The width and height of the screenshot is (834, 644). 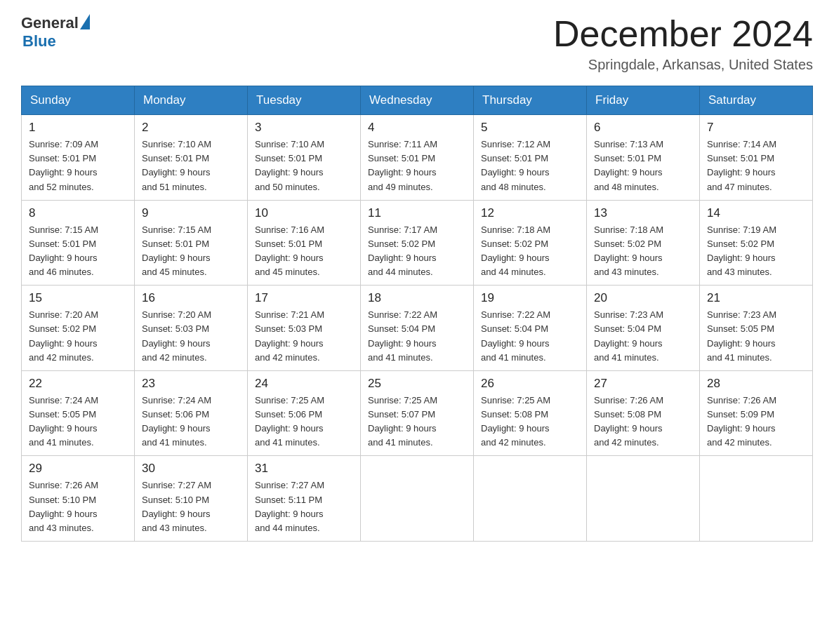 What do you see at coordinates (417, 384) in the screenshot?
I see `day-number: 25` at bounding box center [417, 384].